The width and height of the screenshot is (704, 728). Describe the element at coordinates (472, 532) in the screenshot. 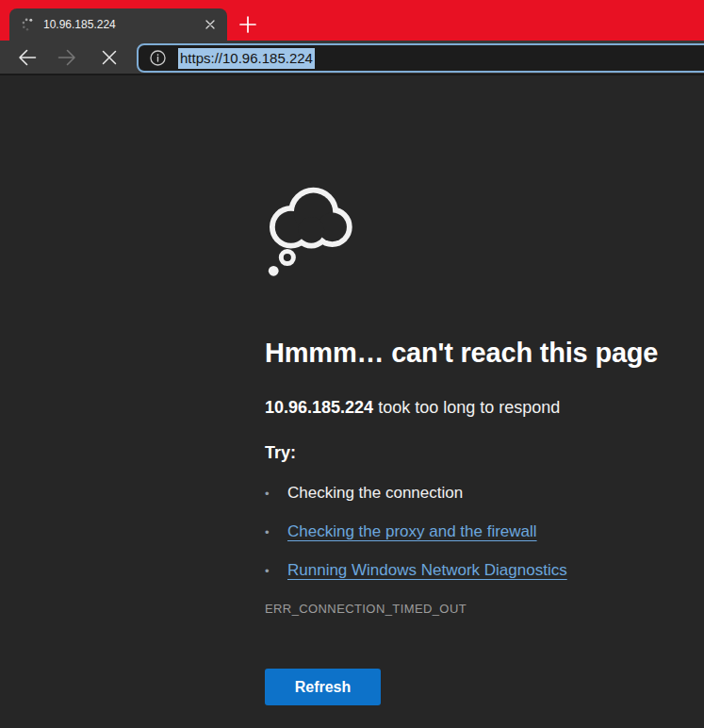

I see `list-item: • Checking the proxy and the firewall` at that location.